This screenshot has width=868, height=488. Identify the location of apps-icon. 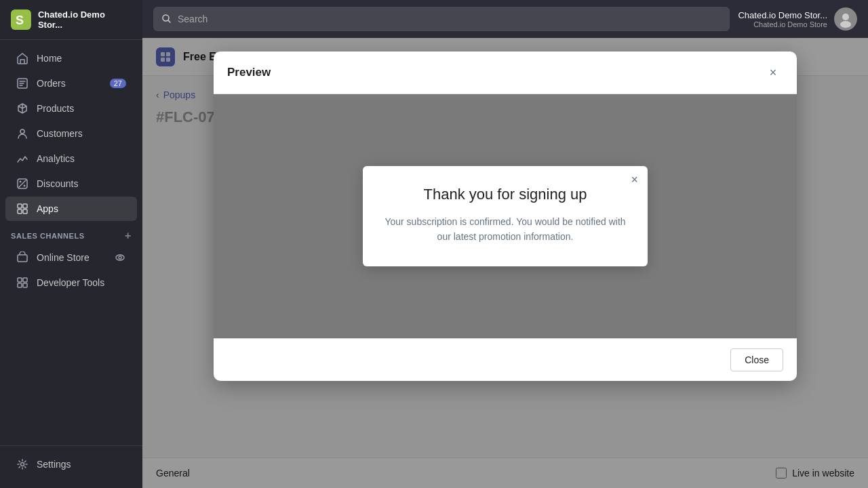
(22, 209).